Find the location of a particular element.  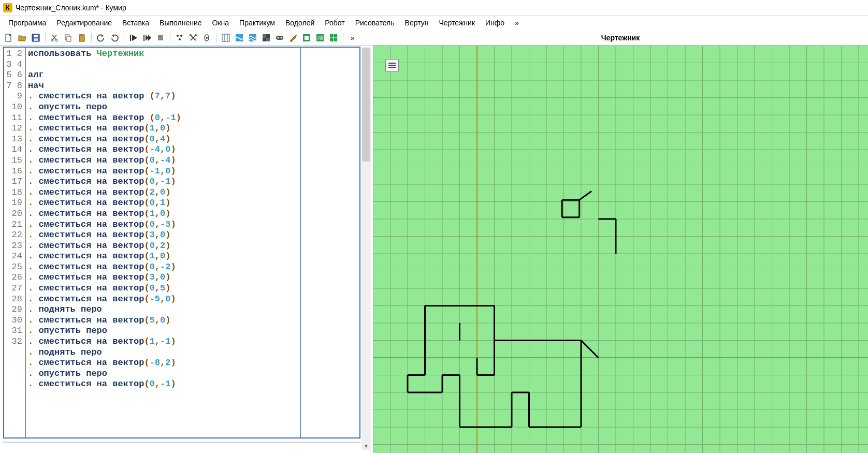

menu-item: Окна is located at coordinates (221, 23).